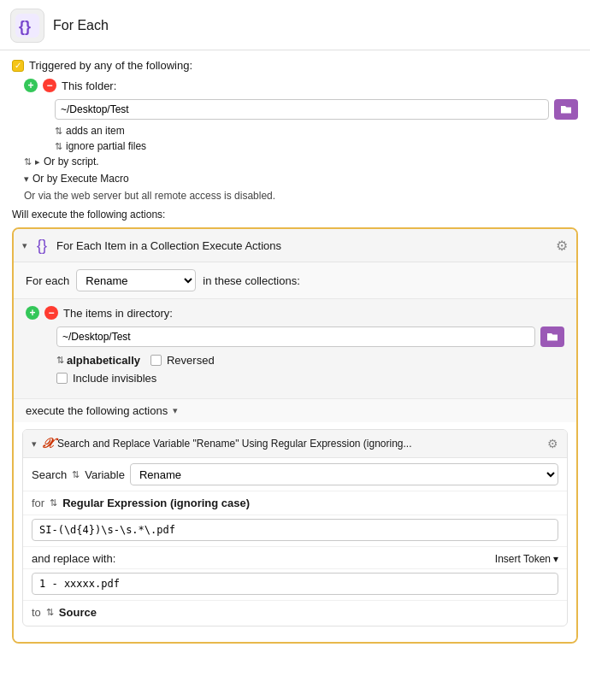  I want to click on replace-label: and replace with:, so click(74, 559).